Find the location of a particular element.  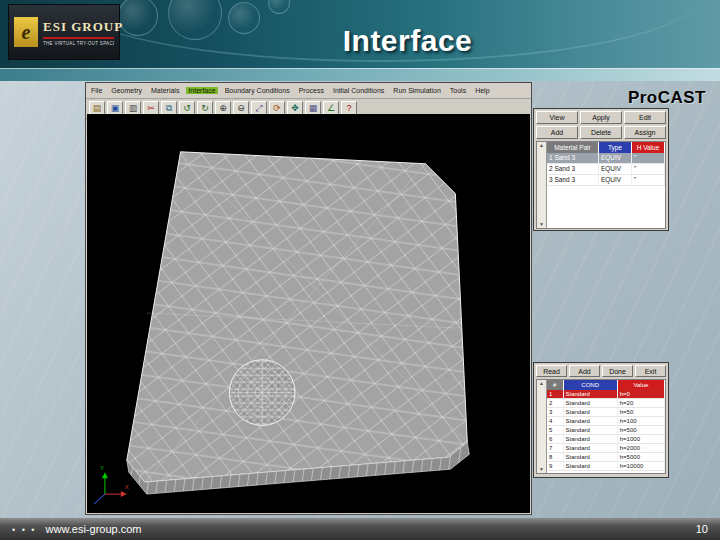

slide-footer: • • • www.esi-group.com 10 is located at coordinates (360, 529).